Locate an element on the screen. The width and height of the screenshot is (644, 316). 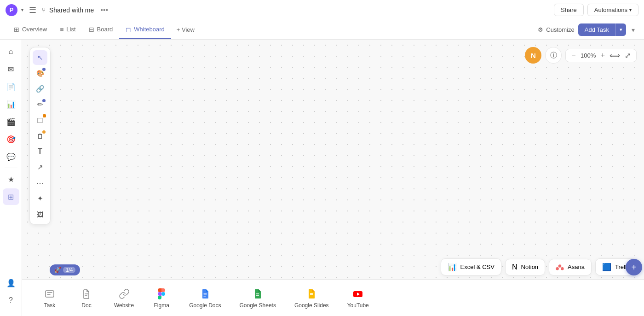
text-icon: T is located at coordinates (40, 152).